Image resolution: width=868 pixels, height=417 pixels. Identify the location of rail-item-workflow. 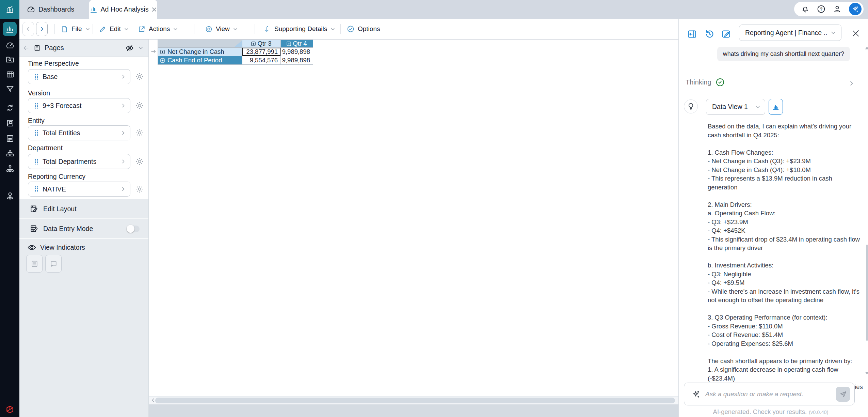
(10, 153).